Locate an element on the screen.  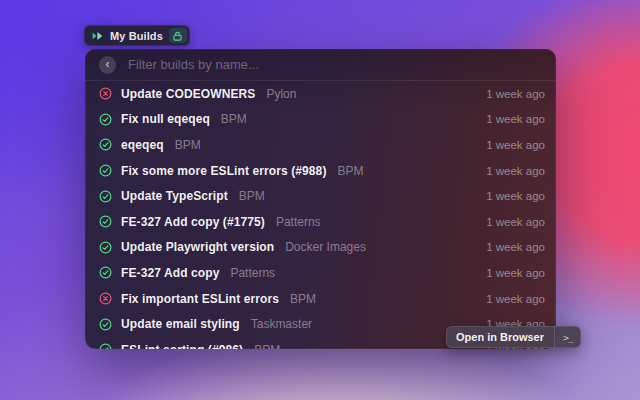
build-project: Docker Images is located at coordinates (326, 247).